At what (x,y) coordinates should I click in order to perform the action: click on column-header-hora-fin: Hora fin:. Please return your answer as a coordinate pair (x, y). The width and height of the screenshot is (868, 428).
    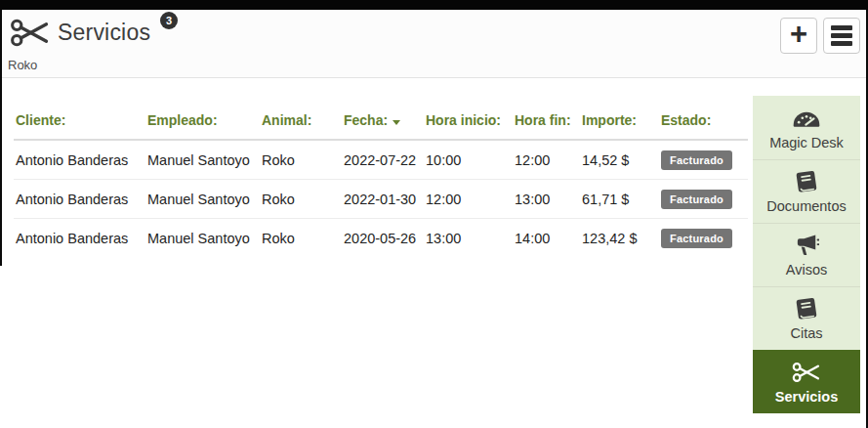
    Looking at the image, I should click on (547, 126).